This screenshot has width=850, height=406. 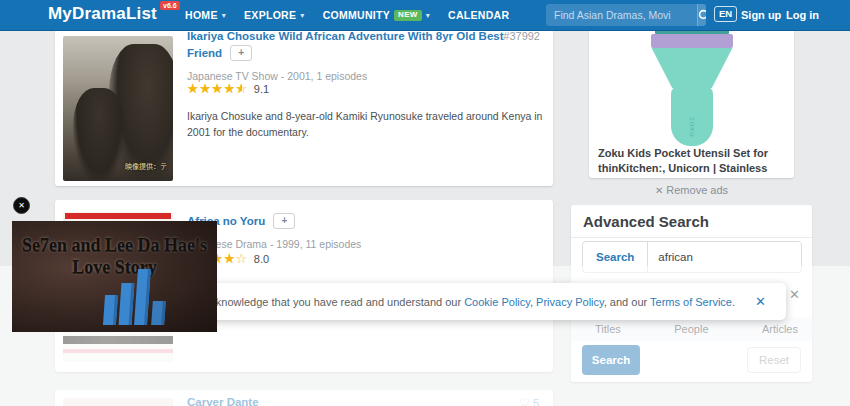 What do you see at coordinates (659, 190) in the screenshot?
I see `remove-ads-x-icon: ✕` at bounding box center [659, 190].